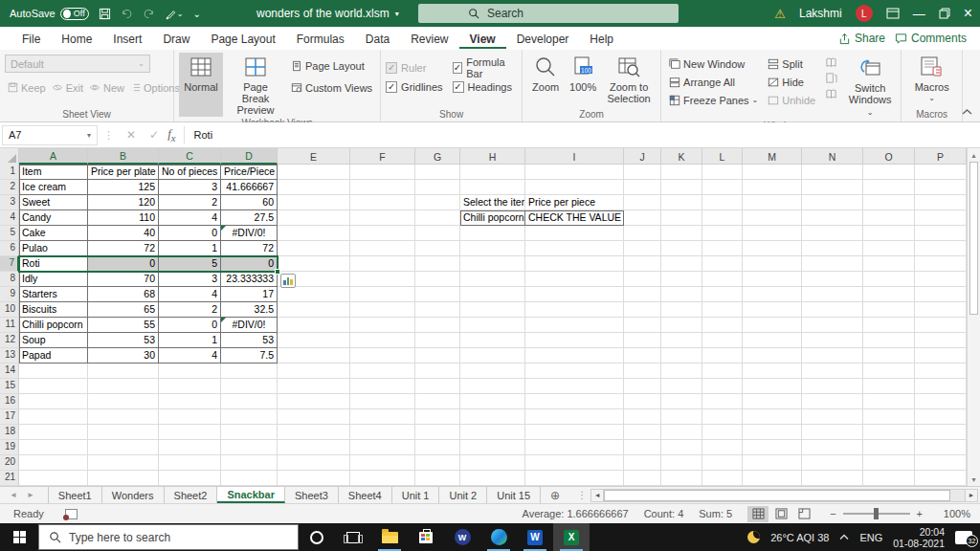 This screenshot has height=551, width=980. I want to click on cell-K19, so click(681, 448).